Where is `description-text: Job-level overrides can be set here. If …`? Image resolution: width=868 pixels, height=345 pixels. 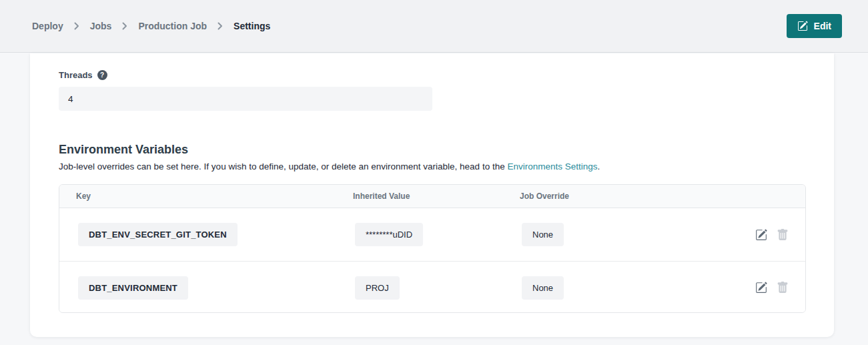
description-text: Job-level overrides can be set here. If … is located at coordinates (283, 167).